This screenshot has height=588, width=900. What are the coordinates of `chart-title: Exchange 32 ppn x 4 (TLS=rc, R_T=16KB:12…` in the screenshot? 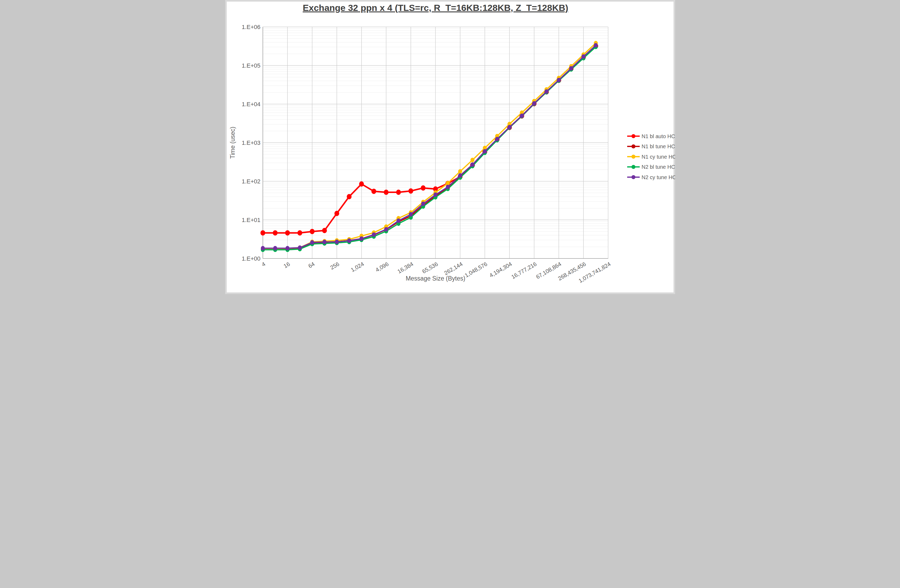 It's located at (436, 8).